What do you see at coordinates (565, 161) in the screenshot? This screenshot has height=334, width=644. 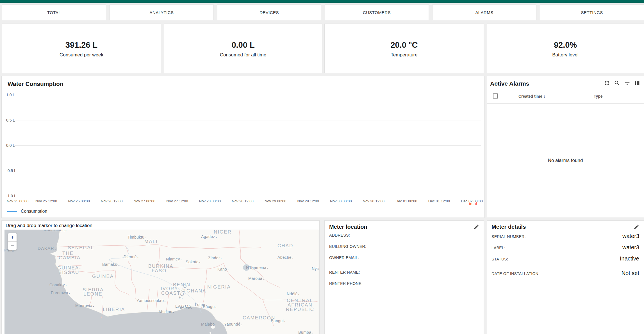 I see `no-alarms-message: No alarms found` at bounding box center [565, 161].